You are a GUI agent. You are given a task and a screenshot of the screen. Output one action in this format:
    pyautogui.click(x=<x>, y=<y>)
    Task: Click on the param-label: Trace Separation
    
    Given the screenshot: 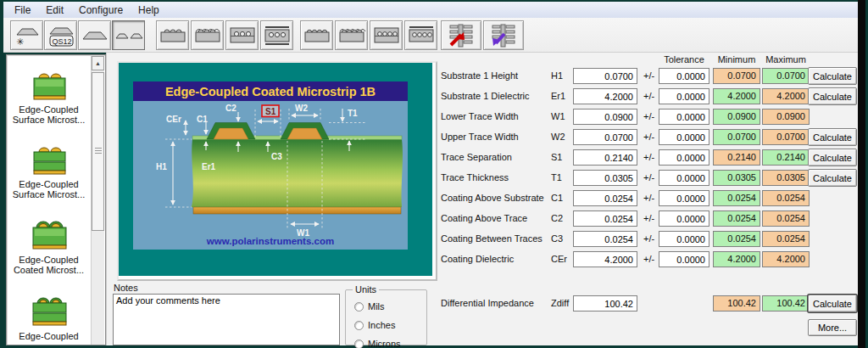 What is the action you would take?
    pyautogui.click(x=476, y=157)
    